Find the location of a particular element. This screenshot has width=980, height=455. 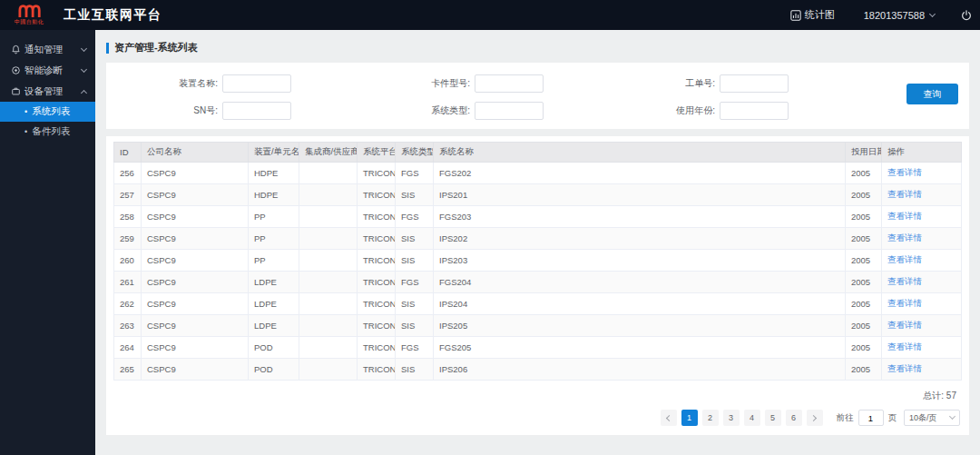

prev-page-button is located at coordinates (669, 418).